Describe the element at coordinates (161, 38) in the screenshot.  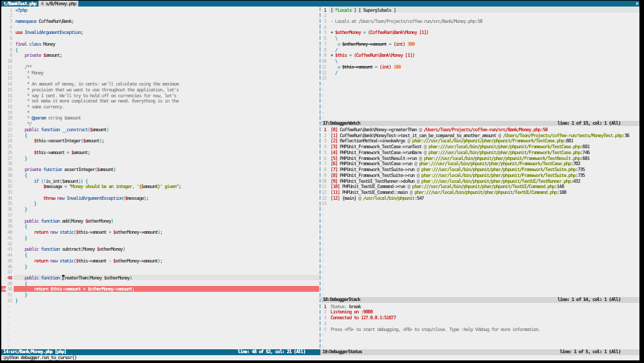
I see `code-line-6: 6` at that location.